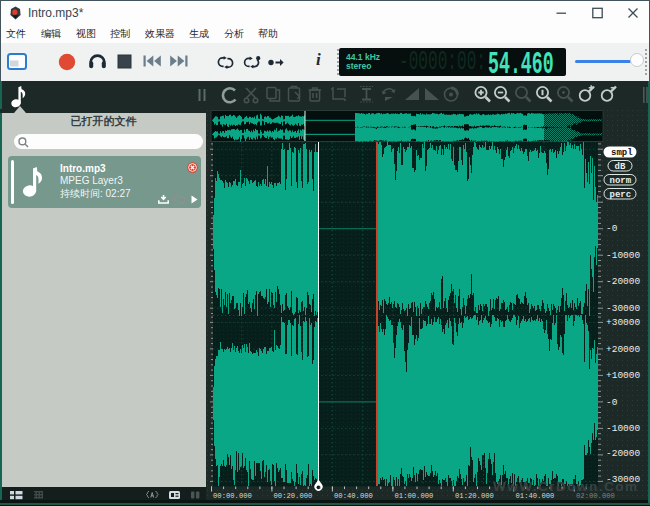 The width and height of the screenshot is (650, 506). What do you see at coordinates (566, 486) in the screenshot?
I see `svg-text: WwW.CrDown.Com` at bounding box center [566, 486].